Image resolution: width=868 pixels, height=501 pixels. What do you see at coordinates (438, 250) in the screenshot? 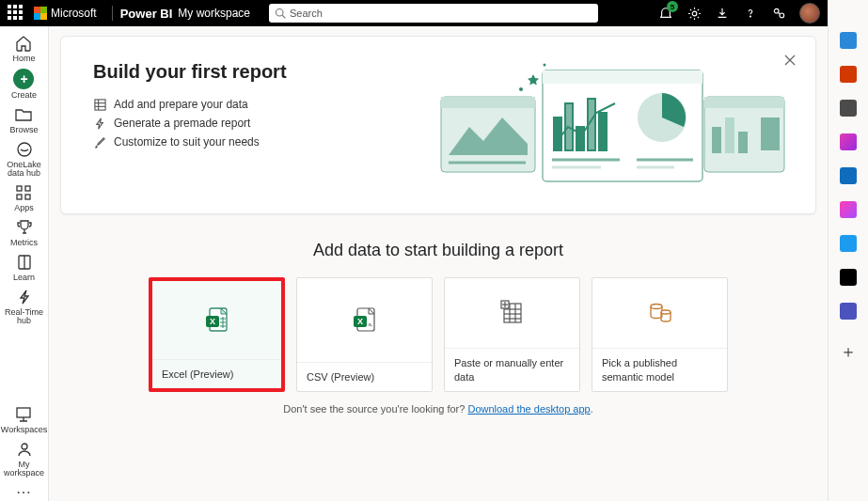
I see `add-data-heading: Add data to start building a report` at bounding box center [438, 250].